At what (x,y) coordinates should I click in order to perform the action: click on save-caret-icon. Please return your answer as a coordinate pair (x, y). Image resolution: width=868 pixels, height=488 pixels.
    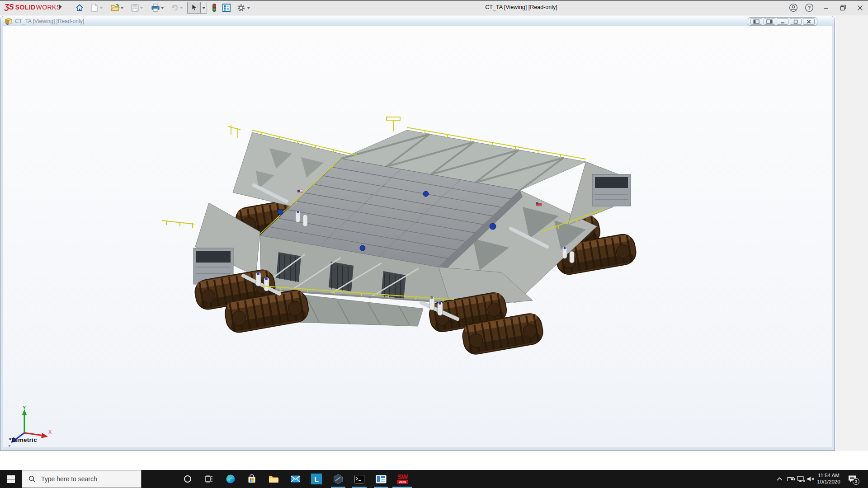
    Looking at the image, I should click on (142, 8).